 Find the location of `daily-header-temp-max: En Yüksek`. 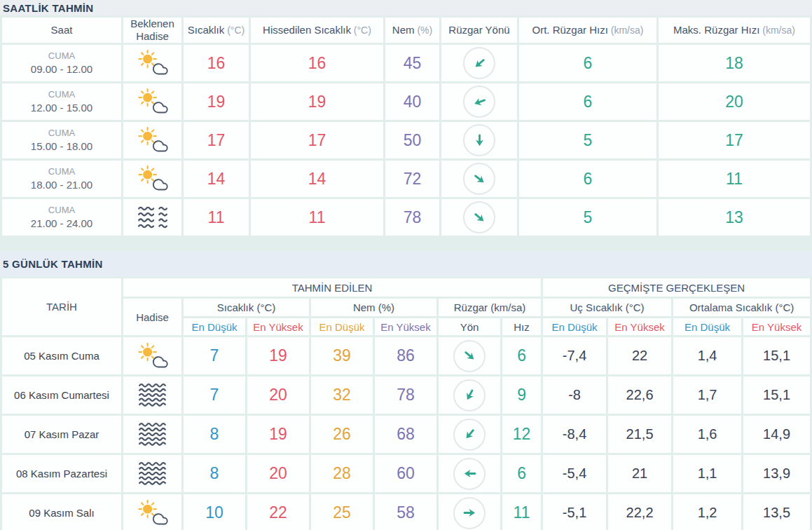

daily-header-temp-max: En Yüksek is located at coordinates (278, 327).